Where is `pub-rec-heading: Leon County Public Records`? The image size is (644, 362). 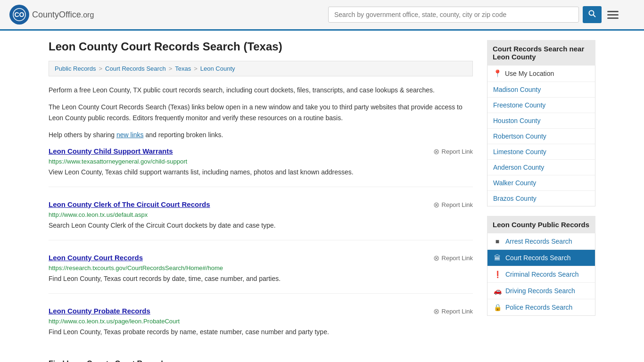 pub-rec-heading: Leon County Public Records is located at coordinates (541, 224).